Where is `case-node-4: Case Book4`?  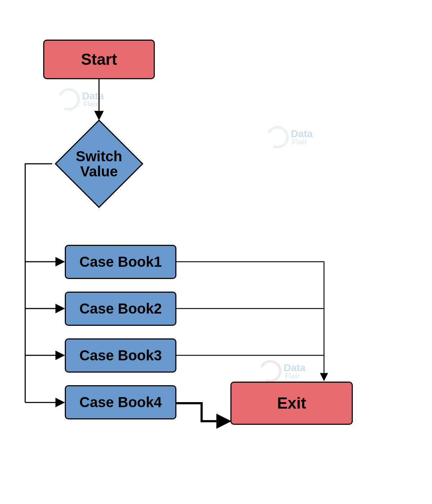
case-node-4: Case Book4 is located at coordinates (121, 402).